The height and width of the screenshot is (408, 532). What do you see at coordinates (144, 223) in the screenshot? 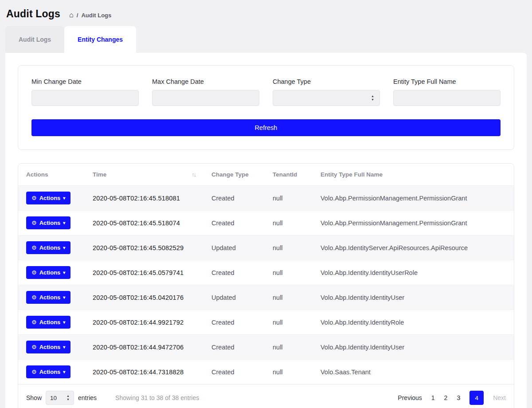
I see `cell-time: 2020-05-08T02:16:45.518074` at bounding box center [144, 223].